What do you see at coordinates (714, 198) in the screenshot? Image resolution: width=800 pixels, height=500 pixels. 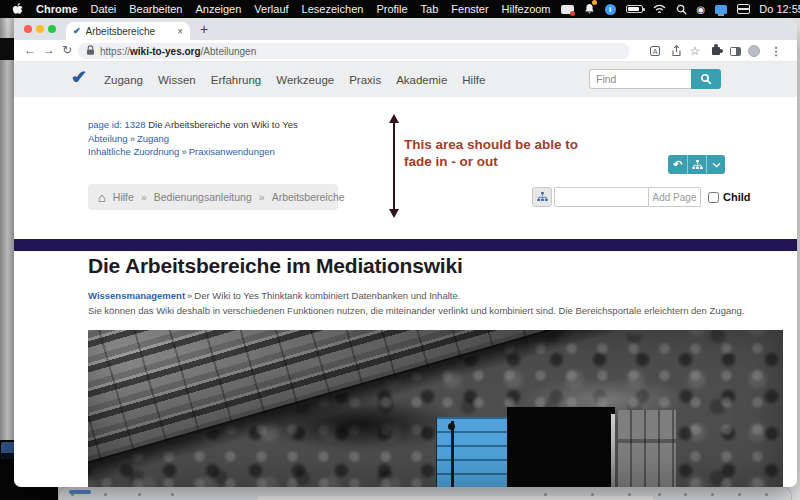 I see `child-checkbox` at bounding box center [714, 198].